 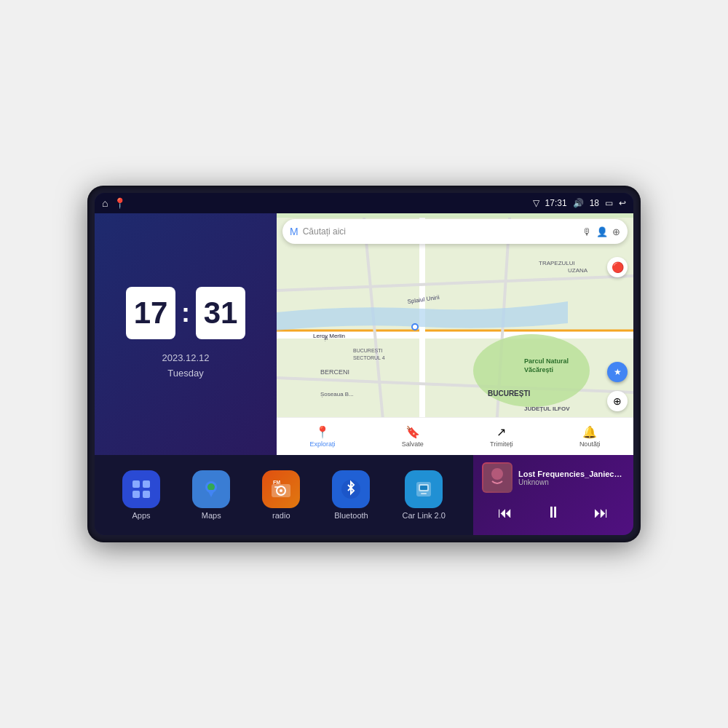 What do you see at coordinates (424, 515) in the screenshot?
I see `carlink-label: Car Link 2.0` at bounding box center [424, 515].